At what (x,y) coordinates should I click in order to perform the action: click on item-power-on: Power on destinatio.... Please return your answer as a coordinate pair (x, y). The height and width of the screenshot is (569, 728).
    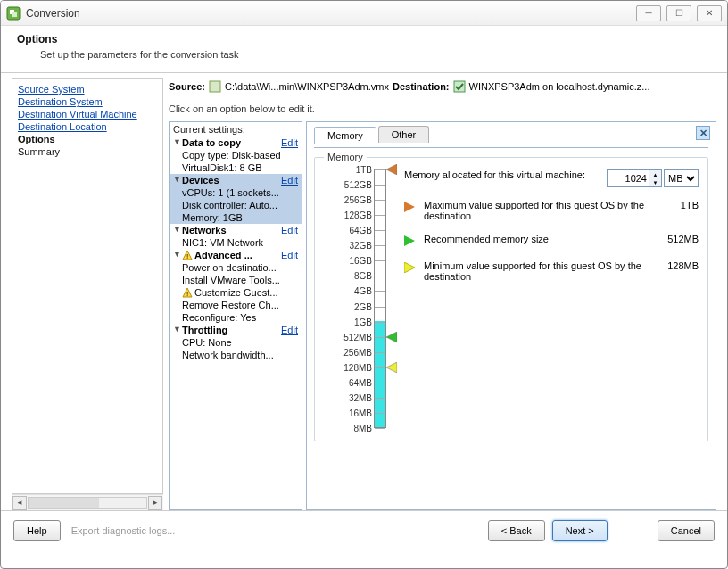
    Looking at the image, I should click on (236, 268).